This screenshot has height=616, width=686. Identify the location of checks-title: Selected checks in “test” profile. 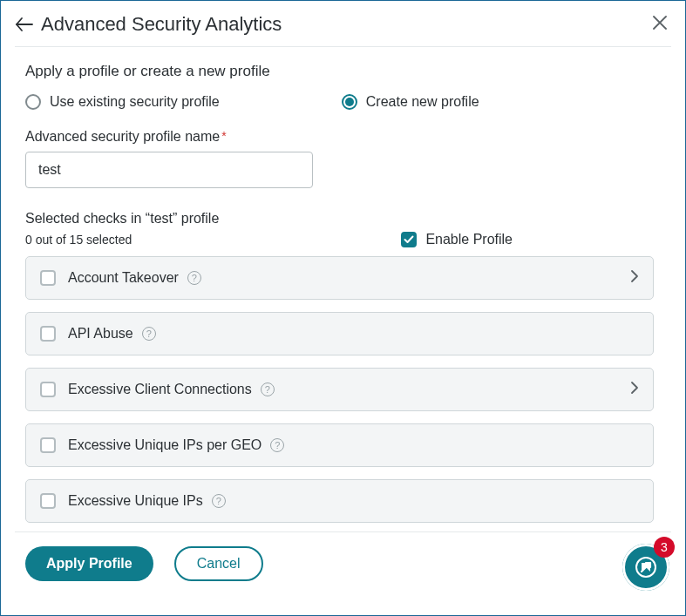
(343, 219).